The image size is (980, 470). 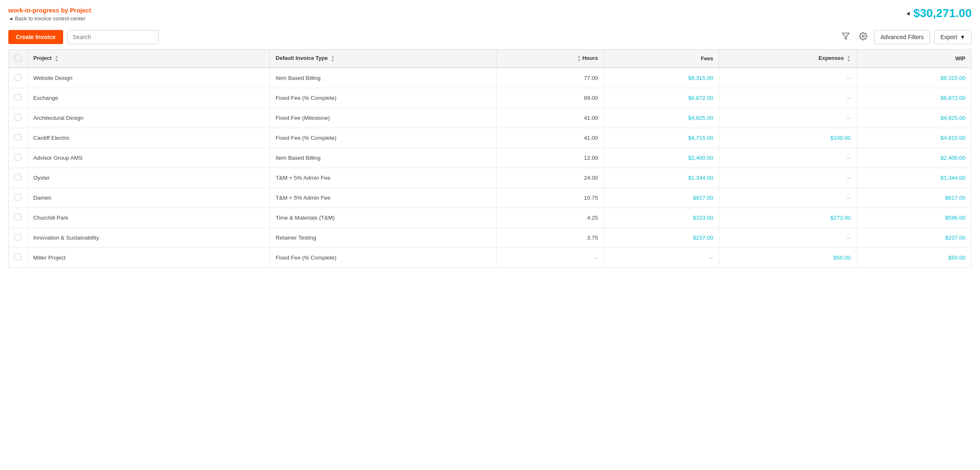 What do you see at coordinates (914, 238) in the screenshot?
I see `cell-wip: $237.00` at bounding box center [914, 238].